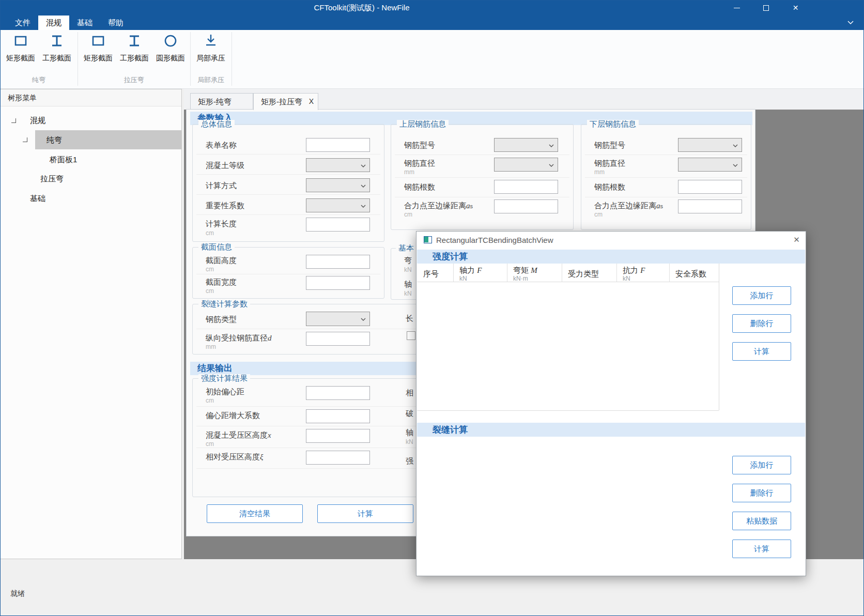  What do you see at coordinates (338, 185) in the screenshot?
I see `calc-method-select` at bounding box center [338, 185].